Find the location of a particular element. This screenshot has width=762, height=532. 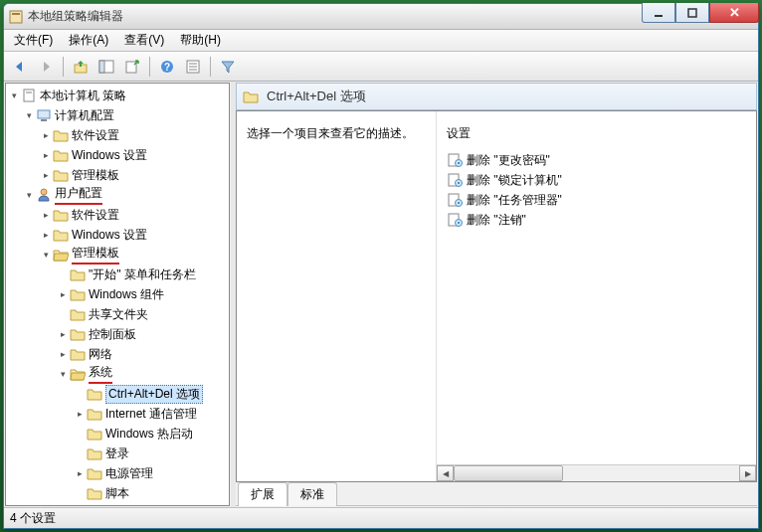

policy-item: 删除 "锁定计算机" is located at coordinates (597, 180).